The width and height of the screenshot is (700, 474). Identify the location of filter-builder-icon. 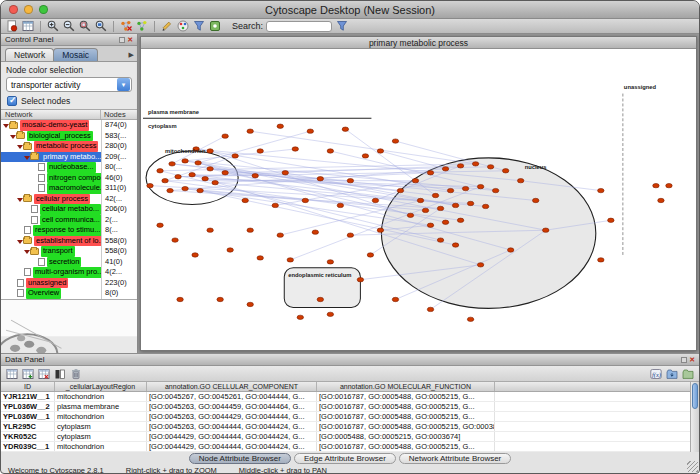
(199, 26).